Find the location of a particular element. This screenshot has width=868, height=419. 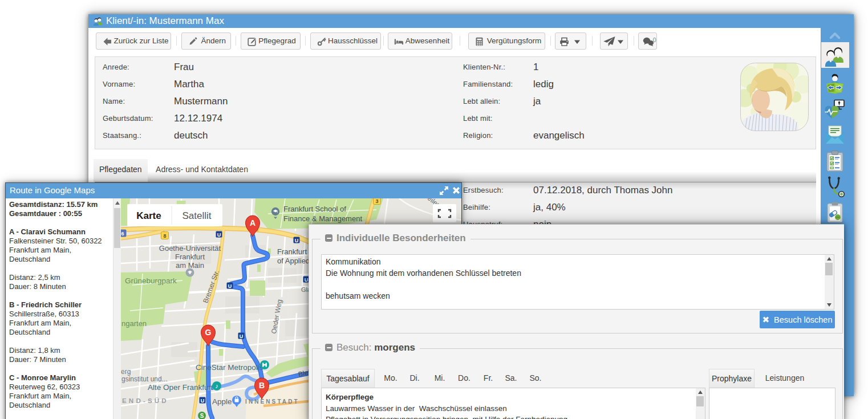

svg-text: 3 is located at coordinates (376, 201).